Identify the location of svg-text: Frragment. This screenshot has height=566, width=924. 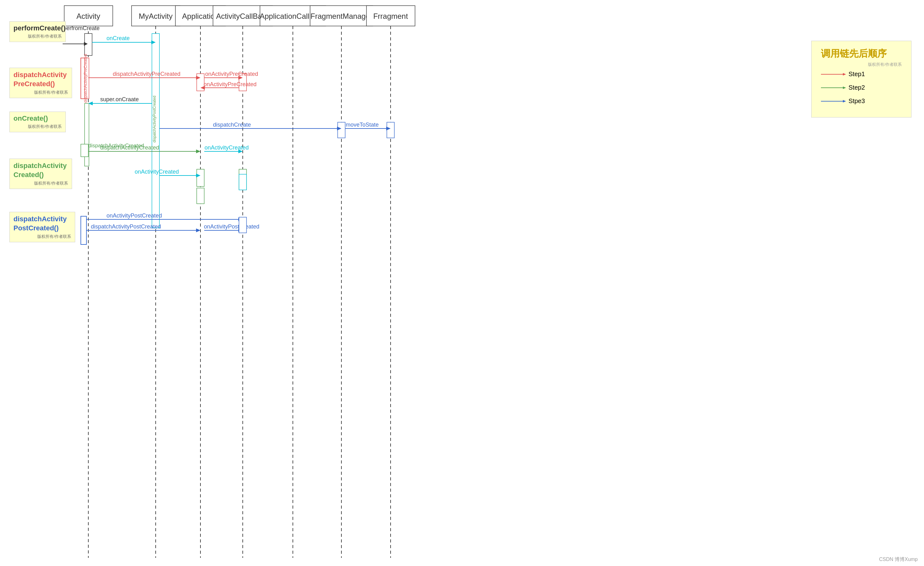
(391, 16).